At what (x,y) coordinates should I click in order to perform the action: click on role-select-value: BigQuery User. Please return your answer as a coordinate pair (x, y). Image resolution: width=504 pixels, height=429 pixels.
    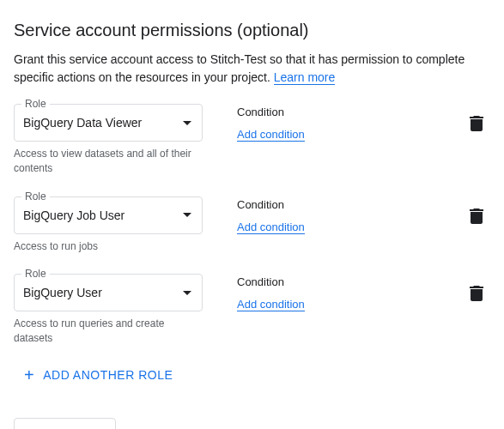
    Looking at the image, I should click on (103, 293).